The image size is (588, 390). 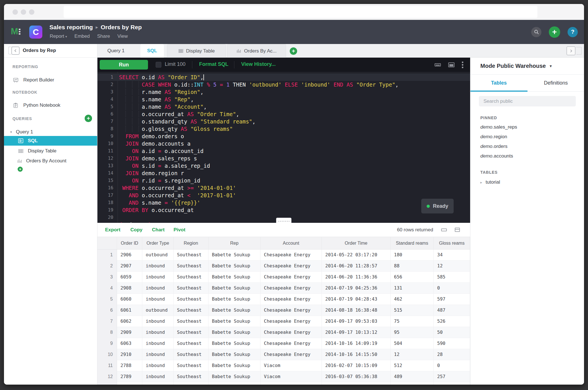 I want to click on minimize-results-icon, so click(x=444, y=230).